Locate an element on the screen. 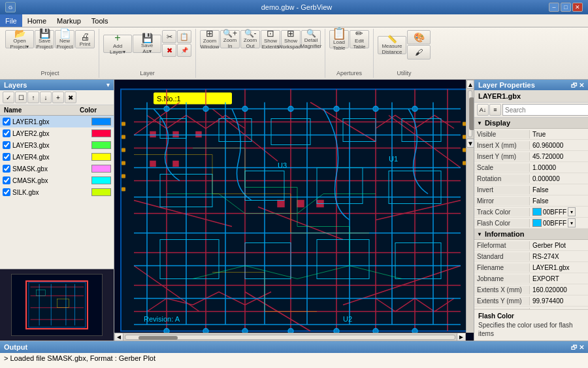 This screenshot has height=368, width=588. scroll-left-btn: ◄ is located at coordinates (119, 337).